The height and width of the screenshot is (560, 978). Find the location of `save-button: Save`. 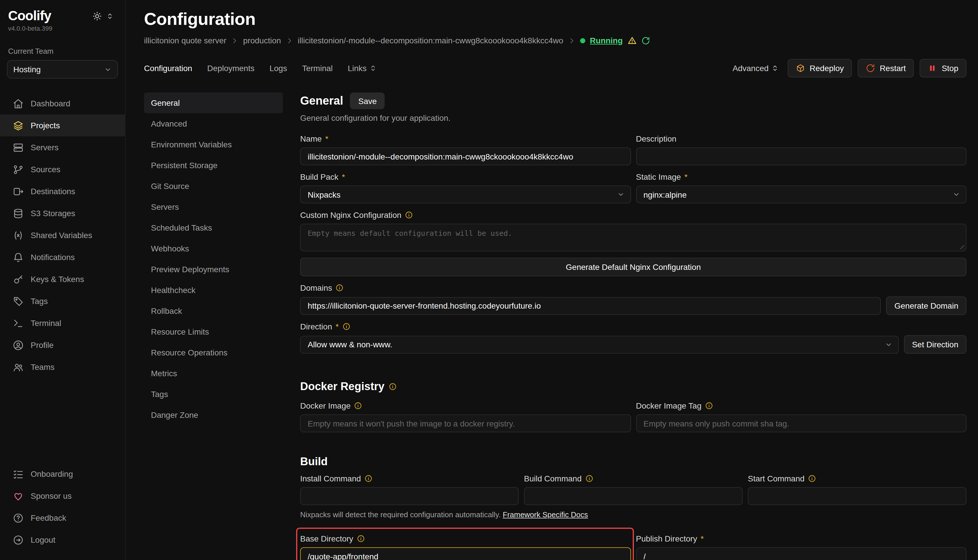

save-button: Save is located at coordinates (368, 101).